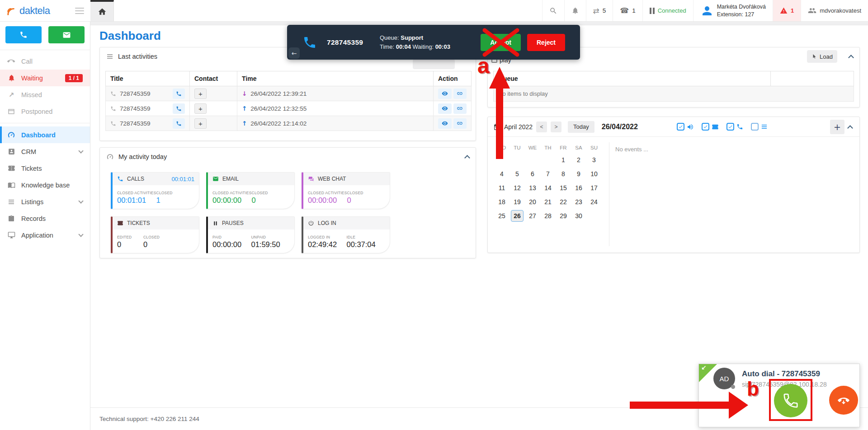 This screenshot has width=868, height=430. Describe the element at coordinates (548, 216) in the screenshot. I see `calendar-day: 28` at that location.